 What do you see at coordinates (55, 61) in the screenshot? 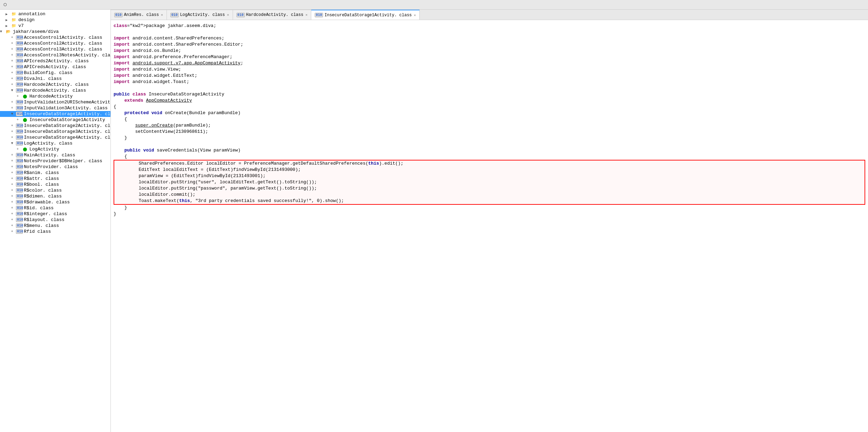
I see `tree-item-APIcreds2Activity: + 010 APIcreds2Activity. class` at bounding box center [55, 61].